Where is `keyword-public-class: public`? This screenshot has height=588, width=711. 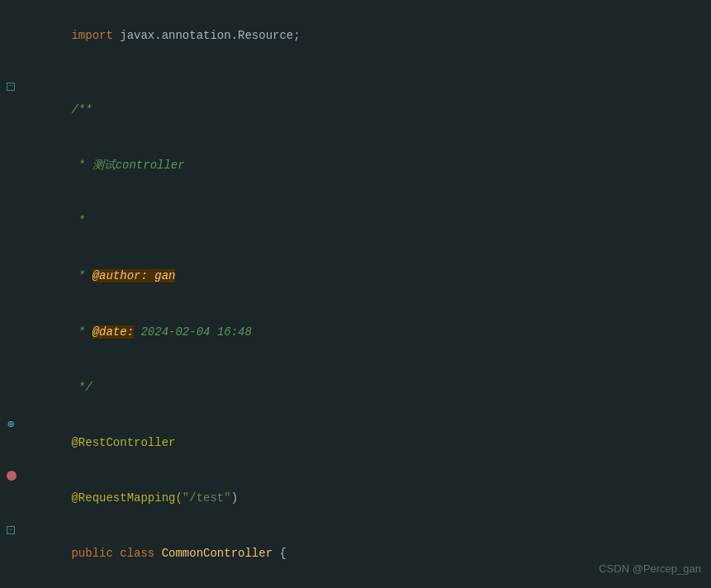 keyword-public-class: public is located at coordinates (96, 553).